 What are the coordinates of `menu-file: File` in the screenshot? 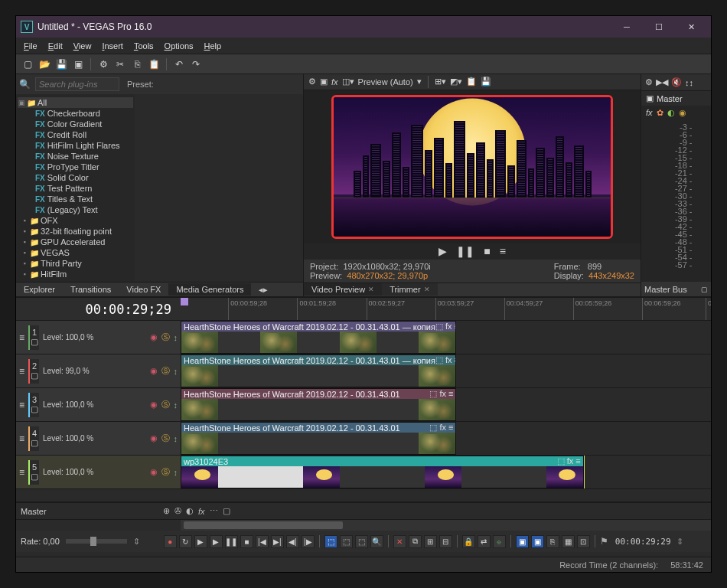 It's located at (31, 46).